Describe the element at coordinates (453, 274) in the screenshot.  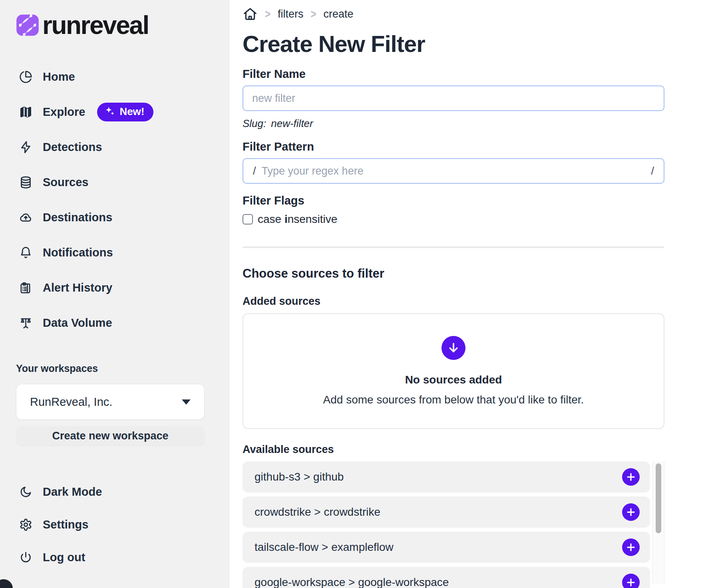
I see `choose-sources-heading: Choose sources to filter` at that location.